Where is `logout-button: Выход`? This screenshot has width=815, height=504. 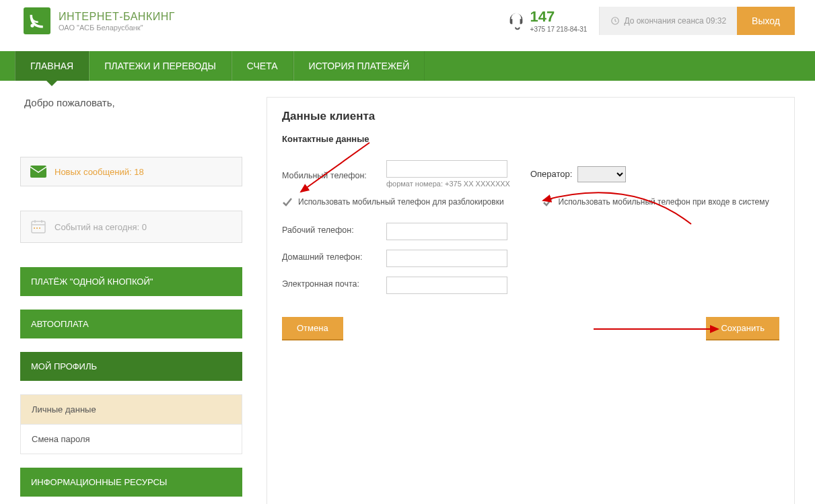 logout-button: Выход is located at coordinates (766, 21).